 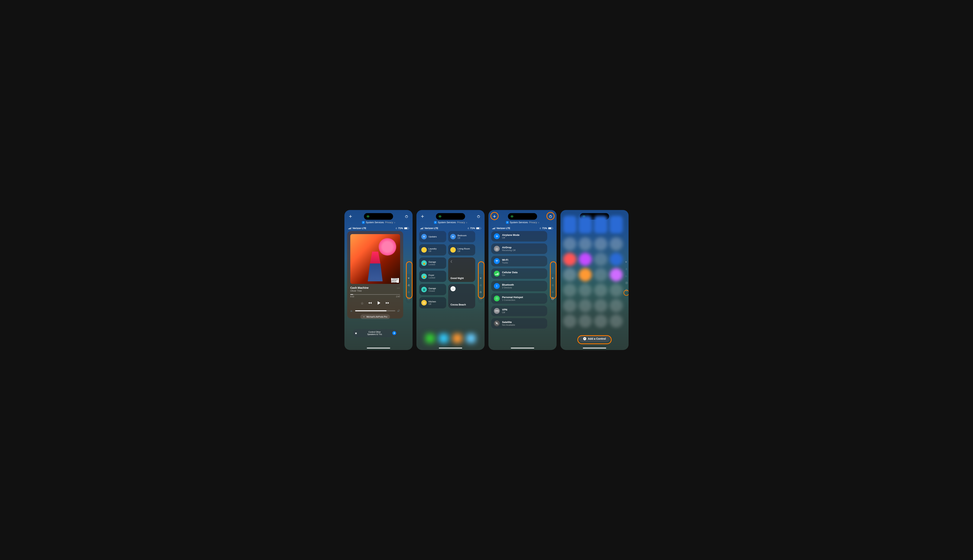 I want to click on home-tile-laundry: ⚡LaundryOff, so click(x=433, y=250).